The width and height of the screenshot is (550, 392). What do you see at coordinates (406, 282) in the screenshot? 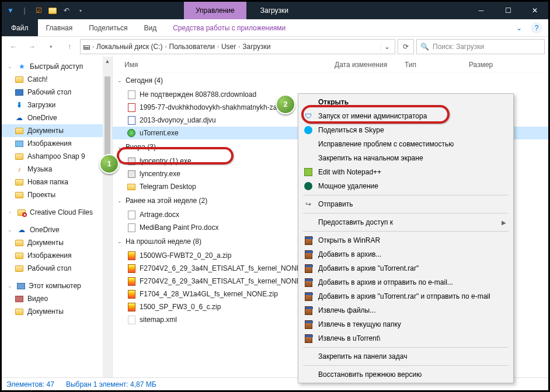
I see `context-menu-item: Добавить в архив и отправить по e-mail..…` at bounding box center [406, 282].